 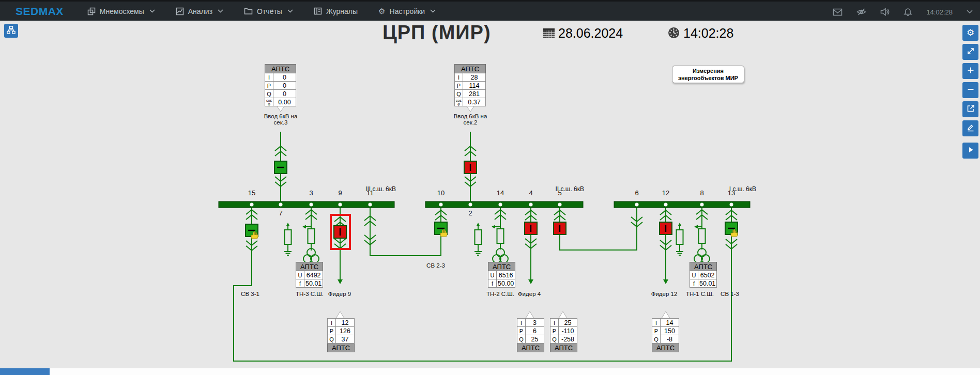 I want to click on meter-table-tn3: АПТС U6492 f50.01, so click(x=309, y=275).